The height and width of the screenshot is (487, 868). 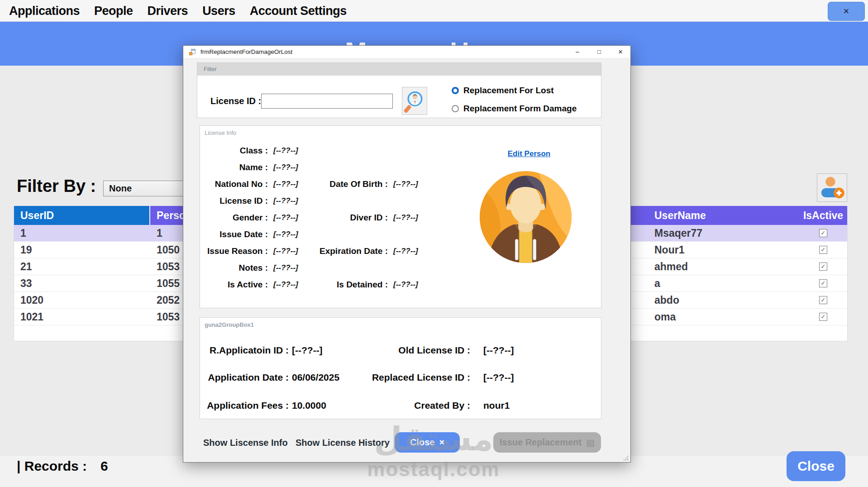 What do you see at coordinates (234, 150) in the screenshot?
I see `field-label: Class :` at bounding box center [234, 150].